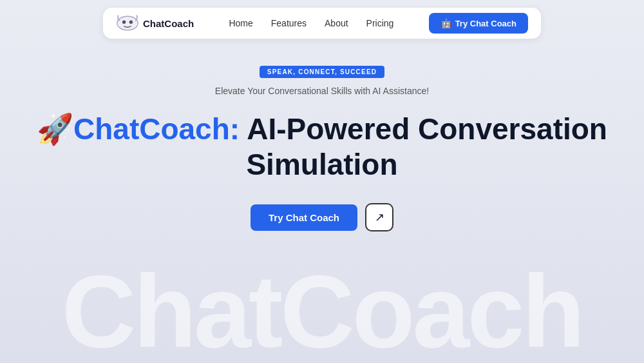 The height and width of the screenshot is (363, 644). Describe the element at coordinates (478, 23) in the screenshot. I see `nav-cta-button: 🤖 Try Chat Coach` at that location.